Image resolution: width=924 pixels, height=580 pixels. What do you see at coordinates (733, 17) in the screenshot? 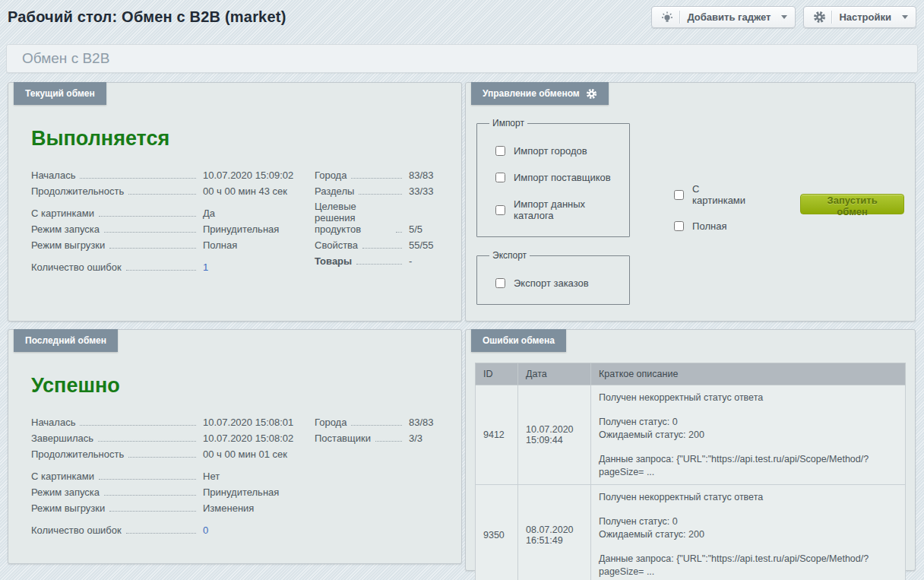
I see `add-gadget-label: Добавить гаджет` at bounding box center [733, 17].